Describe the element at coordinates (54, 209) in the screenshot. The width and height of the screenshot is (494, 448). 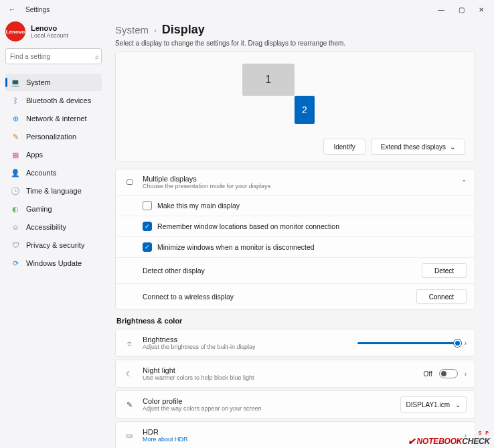
I see `nav-item-gaming: ◐Gaming` at that location.